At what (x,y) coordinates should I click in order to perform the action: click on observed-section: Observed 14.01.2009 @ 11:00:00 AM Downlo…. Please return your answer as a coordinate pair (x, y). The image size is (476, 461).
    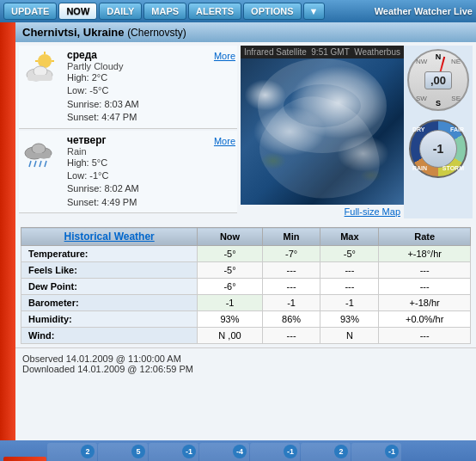
    Looking at the image, I should click on (246, 363).